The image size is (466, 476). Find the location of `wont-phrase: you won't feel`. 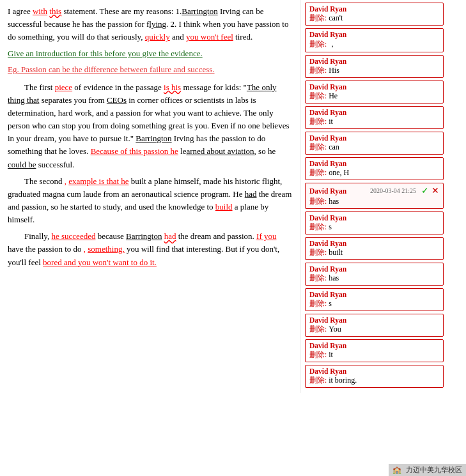

wont-phrase: you won't feel is located at coordinates (210, 37).